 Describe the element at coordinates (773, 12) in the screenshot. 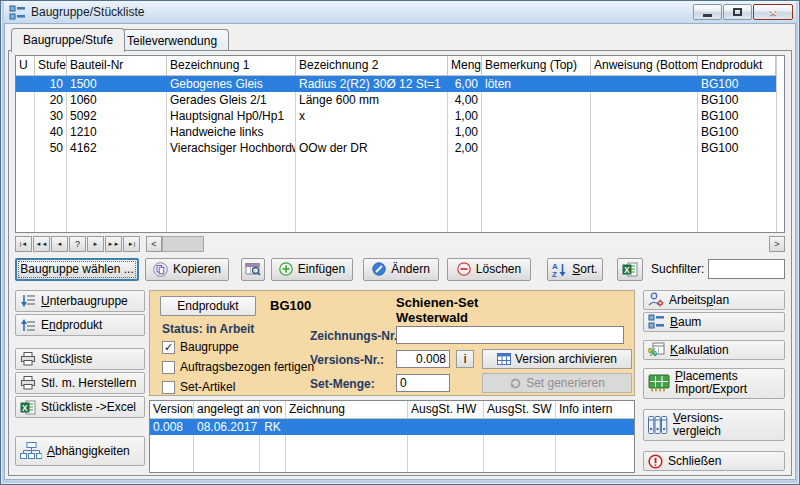

I see `close-button: ✕` at that location.